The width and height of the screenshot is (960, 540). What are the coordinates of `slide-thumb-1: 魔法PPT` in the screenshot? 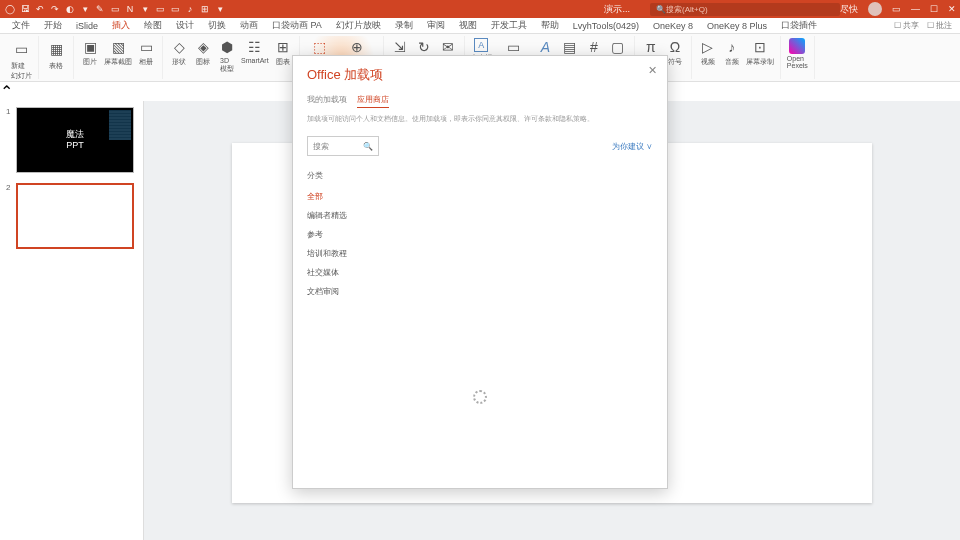 It's located at (75, 140).